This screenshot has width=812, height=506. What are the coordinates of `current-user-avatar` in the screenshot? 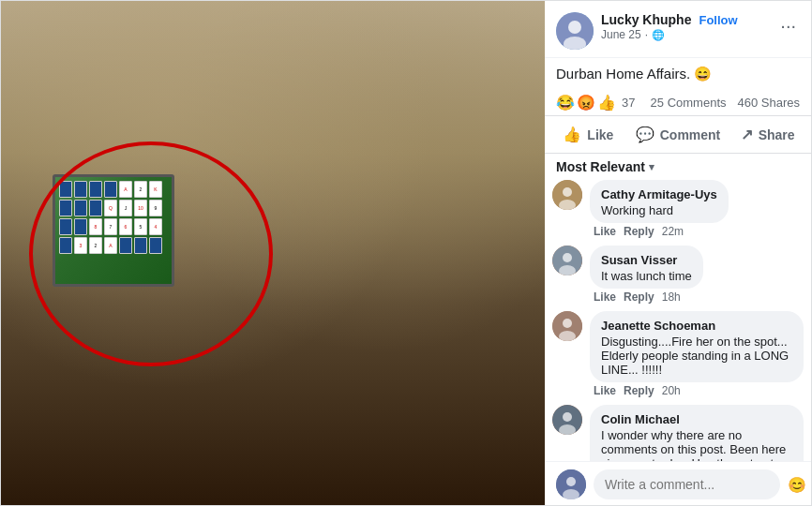 It's located at (571, 484).